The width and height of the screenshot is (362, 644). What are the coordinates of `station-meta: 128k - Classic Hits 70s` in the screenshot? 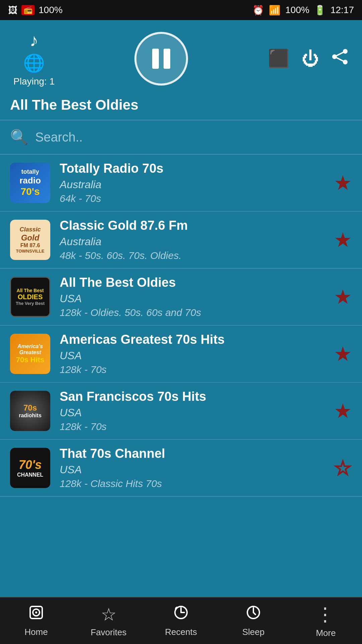 It's located at (193, 484).